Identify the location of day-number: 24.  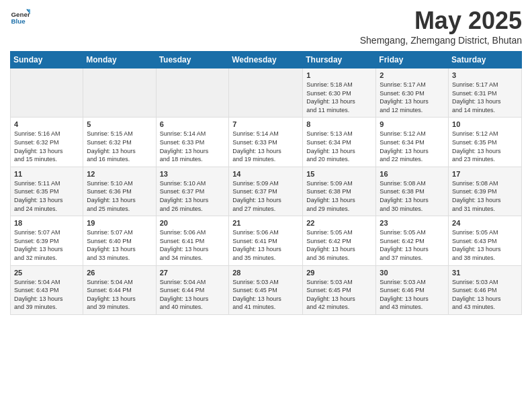
(485, 223).